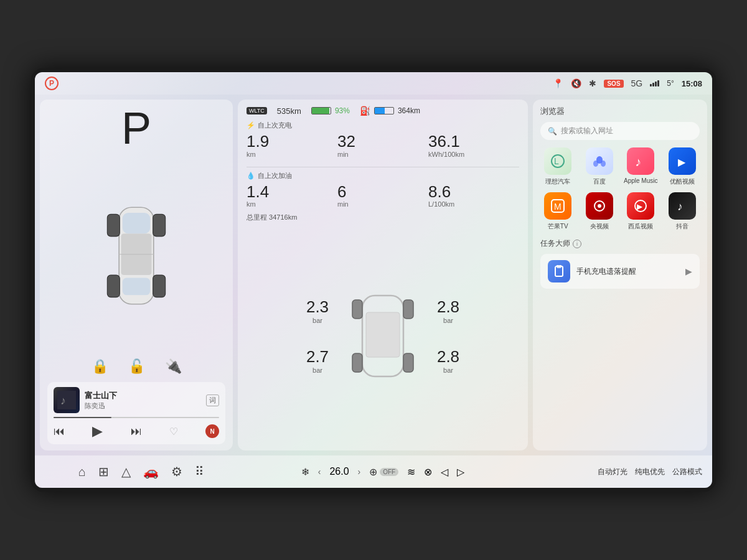 The width and height of the screenshot is (747, 560). What do you see at coordinates (292, 142) in the screenshot?
I see `charge-distance-value: 1.9` at bounding box center [292, 142].